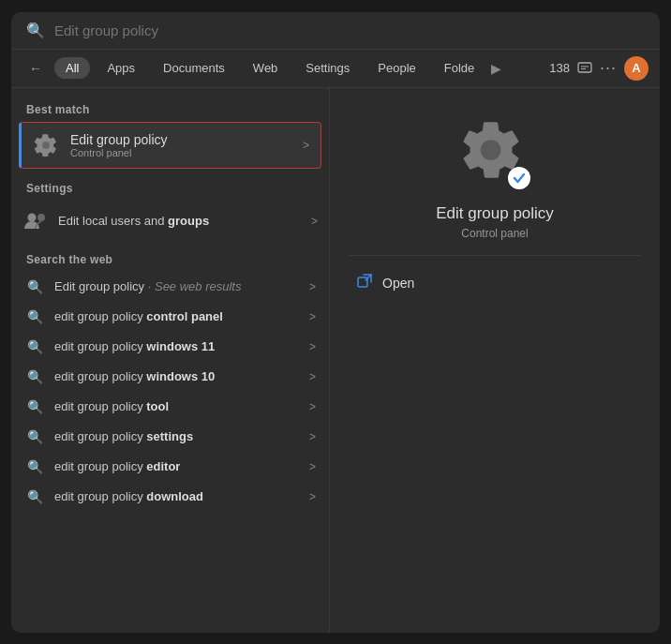 This screenshot has height=644, width=671. I want to click on tab-web: Web, so click(266, 67).